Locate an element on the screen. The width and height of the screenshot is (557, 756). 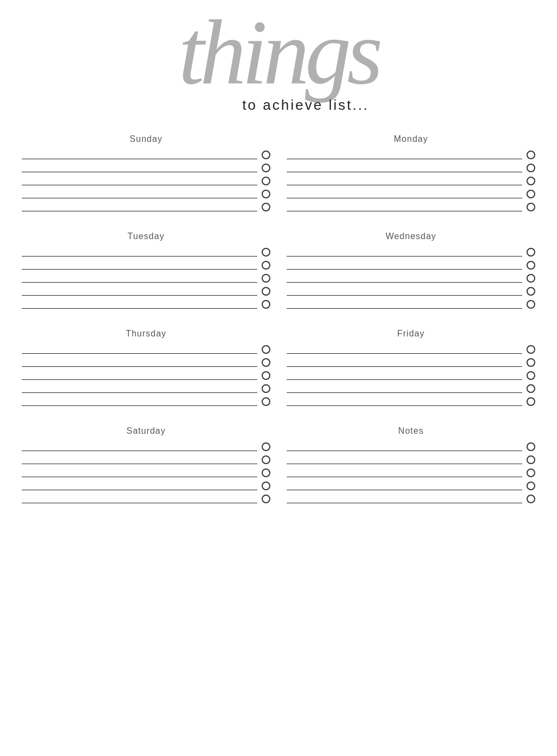
day-section-tuesday: Tuesday is located at coordinates (146, 273).